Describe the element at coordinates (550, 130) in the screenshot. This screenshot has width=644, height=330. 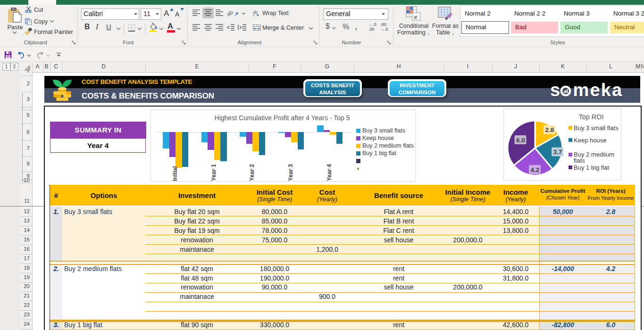
I see `svg-text: 2.8` at that location.